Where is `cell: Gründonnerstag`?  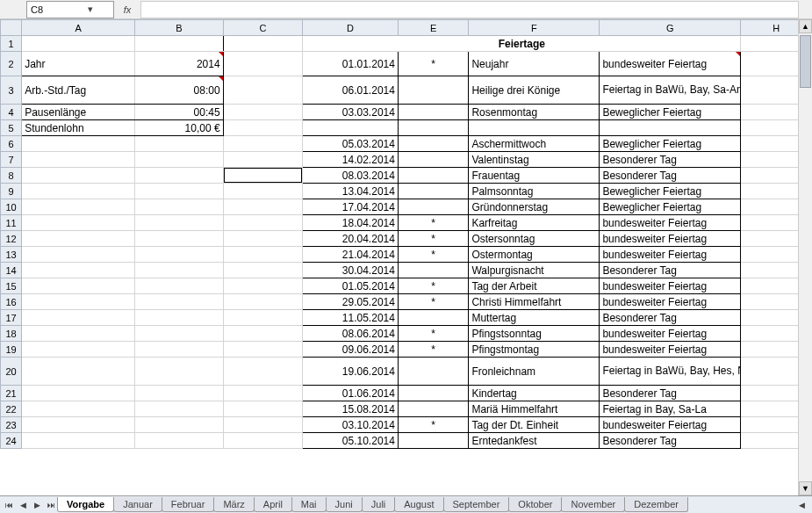
cell: Gründonnerstag is located at coordinates (534, 207).